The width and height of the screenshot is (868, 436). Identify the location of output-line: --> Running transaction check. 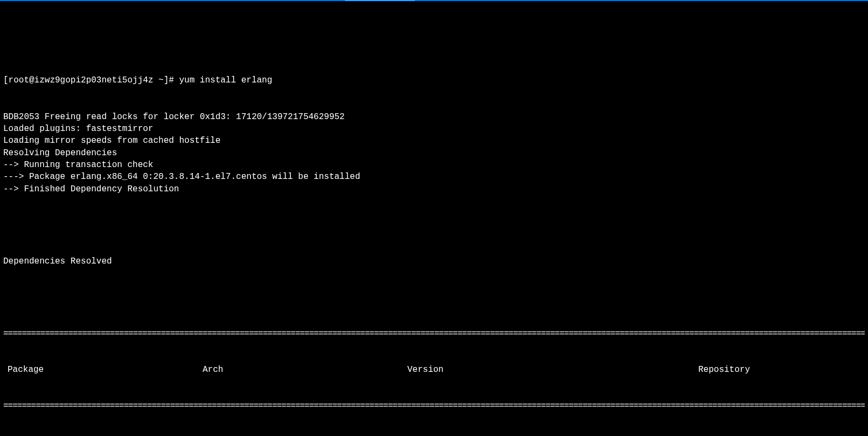
(434, 165).